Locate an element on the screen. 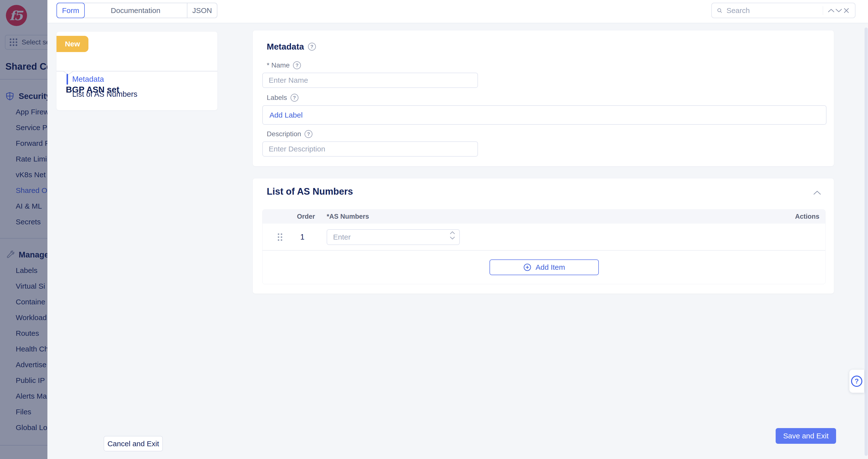 The height and width of the screenshot is (459, 868). sidebar-item: Virtual Si is located at coordinates (24, 286).